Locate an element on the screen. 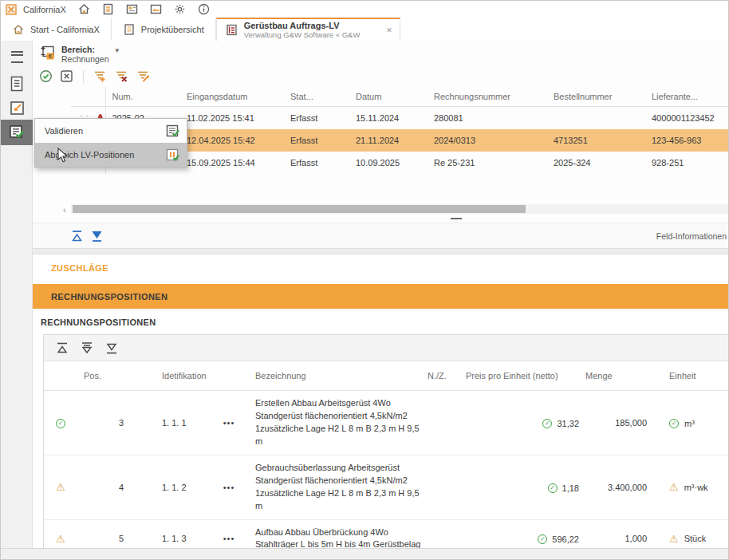 The width and height of the screenshot is (729, 560). unit-ok-icon: ✓ is located at coordinates (674, 424).